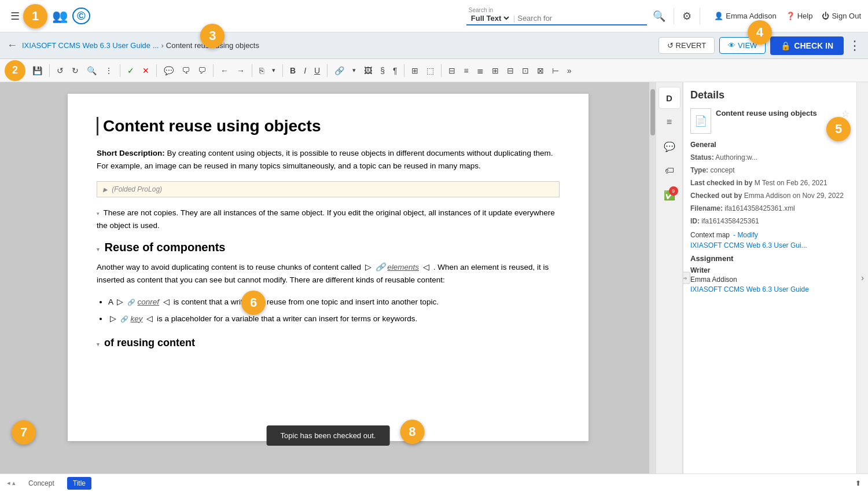 The image size is (868, 492). I want to click on role-label: Writer, so click(770, 270).